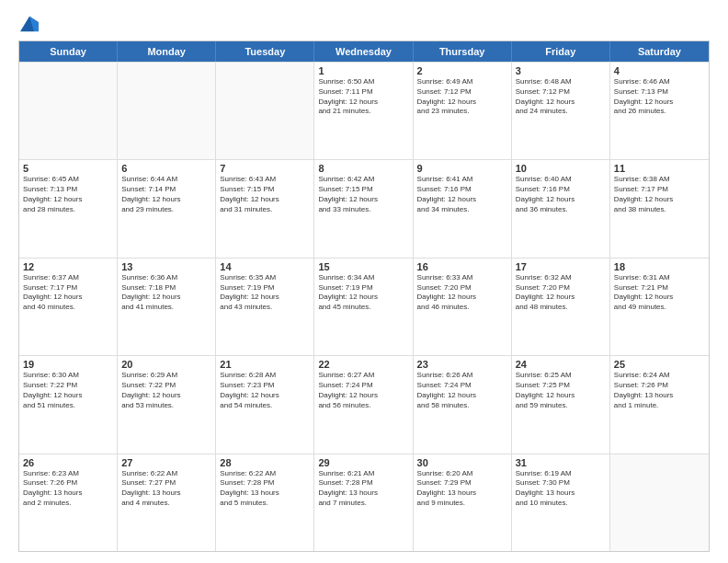 Image resolution: width=728 pixels, height=563 pixels. I want to click on logo-icon, so click(29, 24).